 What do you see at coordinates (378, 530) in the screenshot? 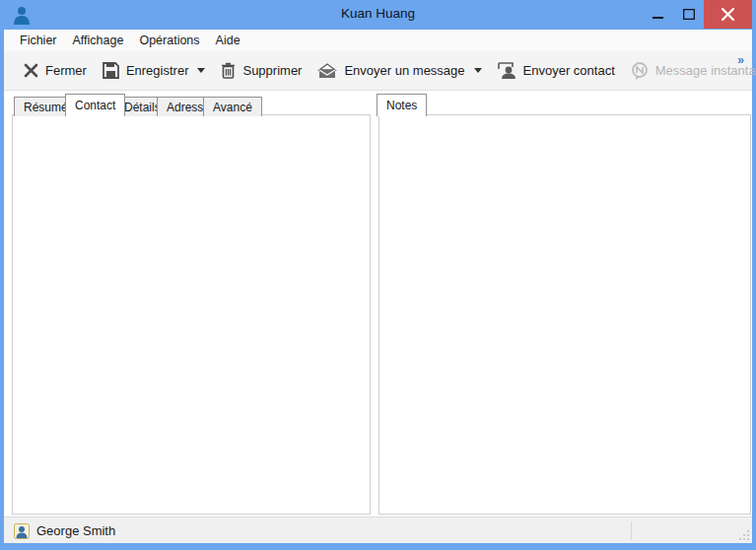
I see `status-bar: George Smith` at bounding box center [378, 530].